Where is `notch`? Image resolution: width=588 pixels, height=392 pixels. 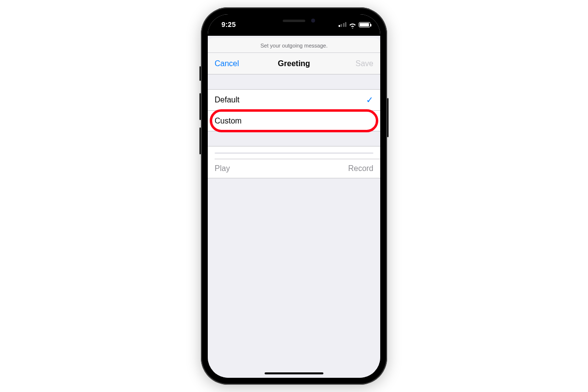 notch is located at coordinates (294, 21).